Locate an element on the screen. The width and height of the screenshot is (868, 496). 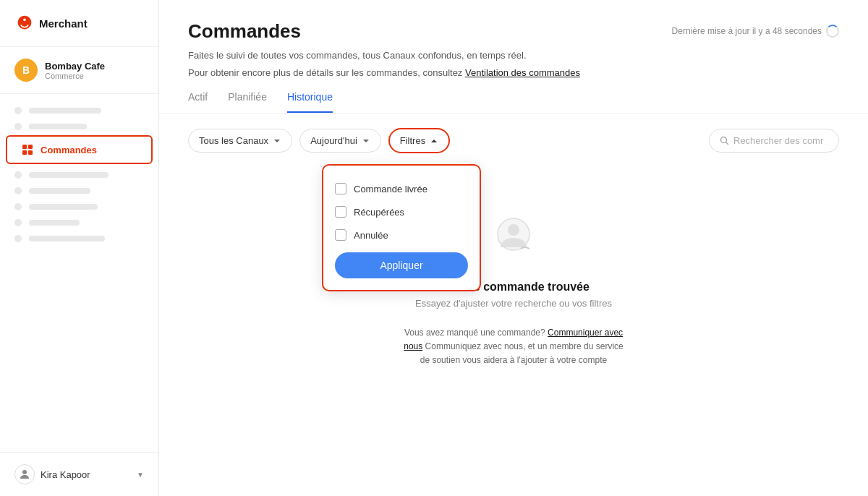
search-box: Rechercher des comr is located at coordinates (774, 140).